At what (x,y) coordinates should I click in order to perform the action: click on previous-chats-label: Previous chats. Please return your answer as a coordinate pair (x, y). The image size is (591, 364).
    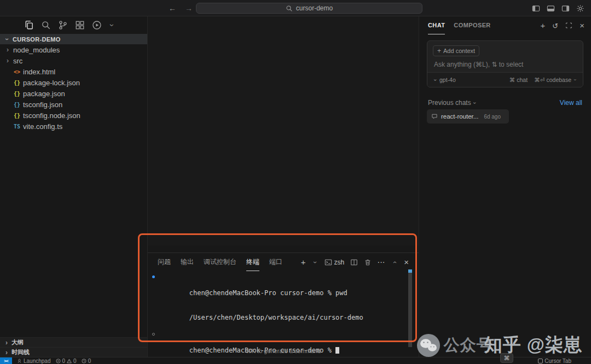
    Looking at the image, I should click on (450, 103).